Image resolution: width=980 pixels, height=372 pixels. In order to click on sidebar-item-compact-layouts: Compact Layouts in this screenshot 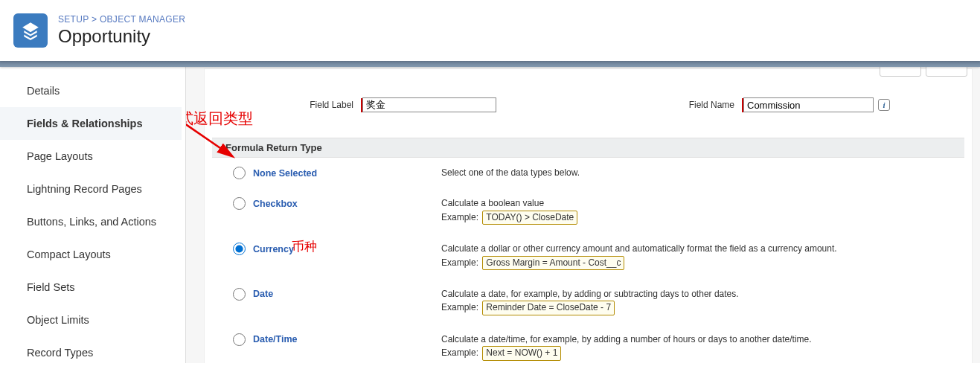, I will do `click(91, 254)`.